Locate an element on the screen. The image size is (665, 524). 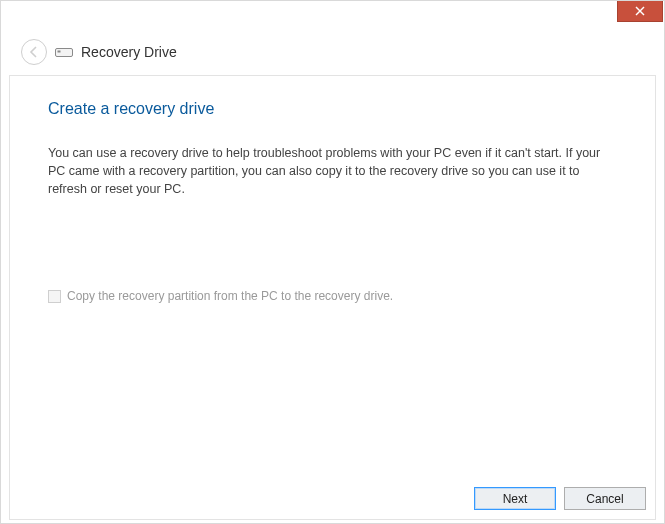
wizard-button-row: Next Cancel is located at coordinates (560, 498).